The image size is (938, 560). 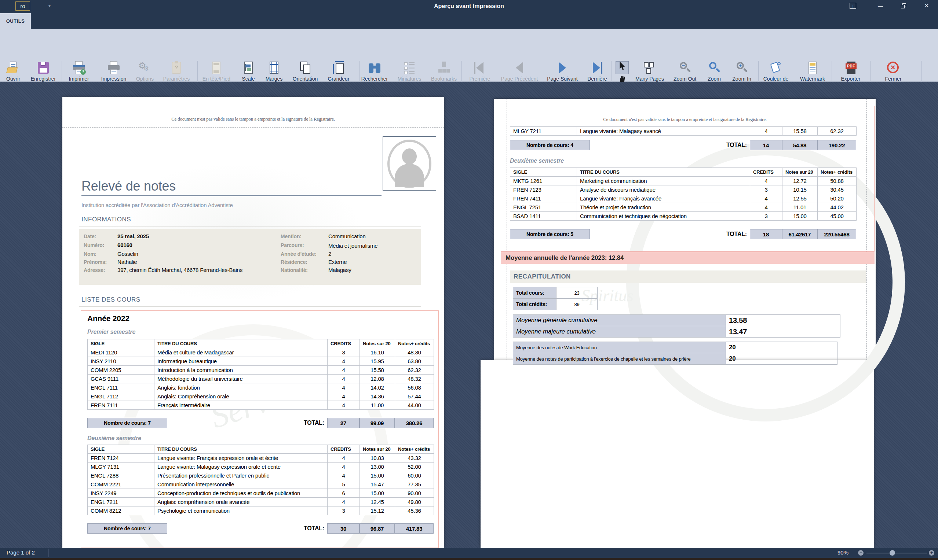 What do you see at coordinates (90, 236) in the screenshot?
I see `info-label: Date:` at bounding box center [90, 236].